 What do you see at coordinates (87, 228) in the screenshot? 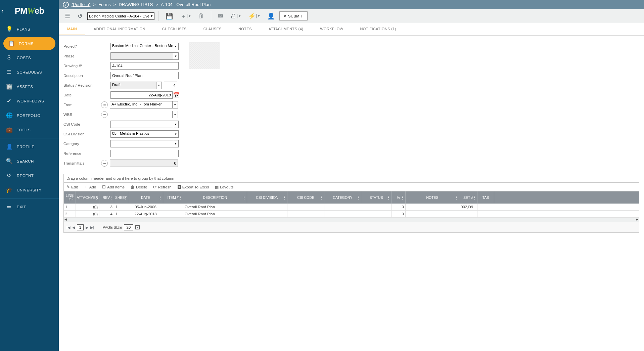
I see `next-page-icon: ▶` at bounding box center [87, 228].